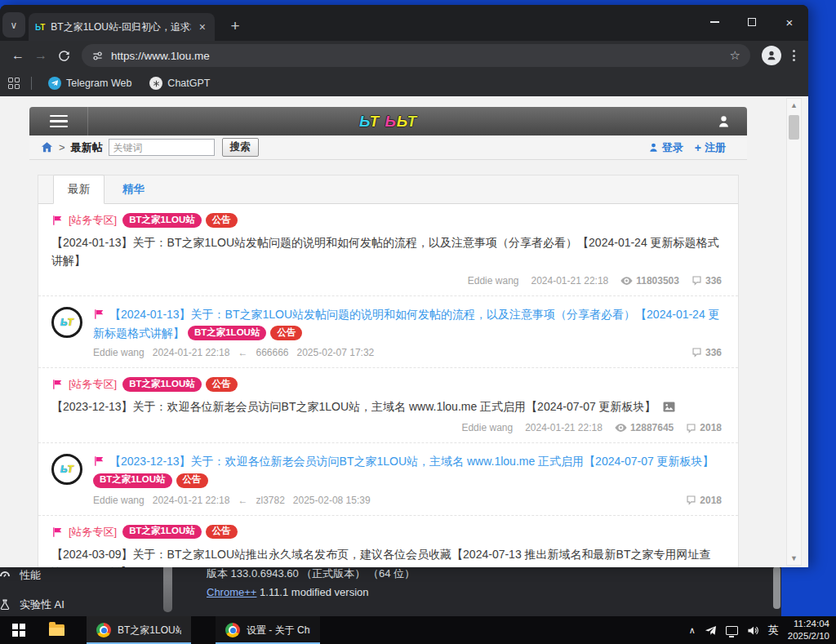  Describe the element at coordinates (64, 56) in the screenshot. I see `reload-button` at that location.